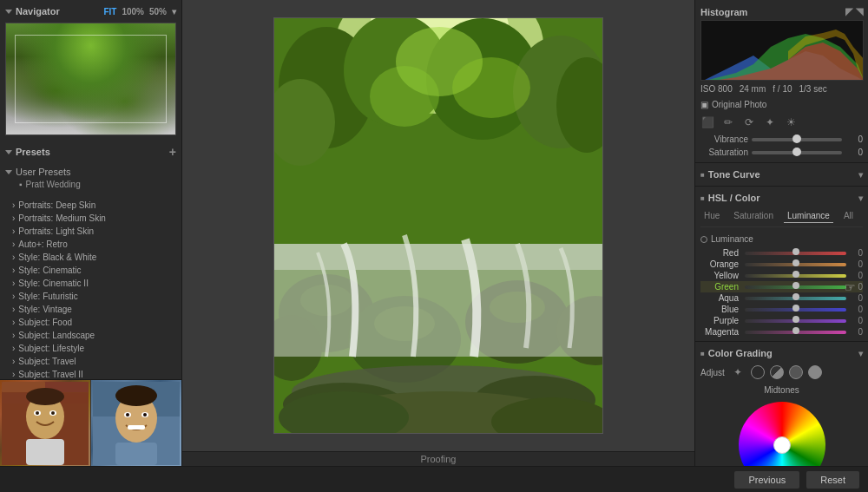  Describe the element at coordinates (90, 283) in the screenshot. I see `preset-style-cinematic2: › Style: Cinematic II` at that location.